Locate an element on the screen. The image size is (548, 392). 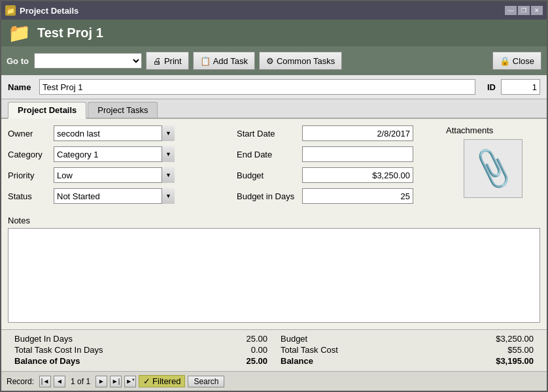
paperclip-icon: 📎 is located at coordinates (493, 169).